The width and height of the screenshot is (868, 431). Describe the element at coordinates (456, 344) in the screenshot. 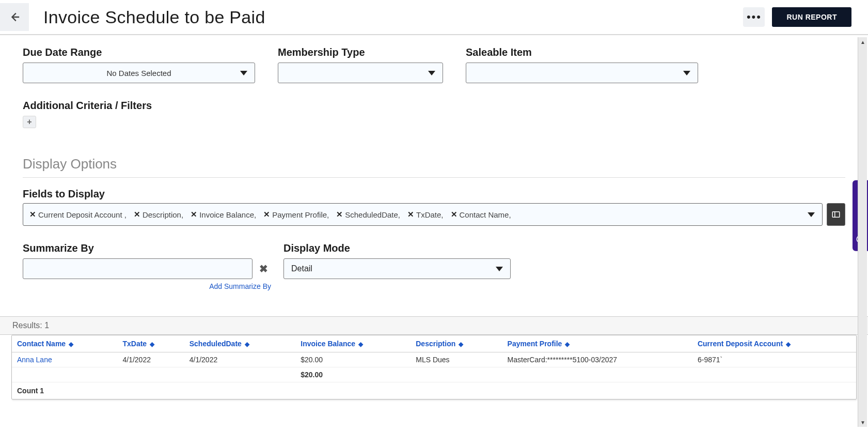

I see `col-description: Description ◆` at that location.